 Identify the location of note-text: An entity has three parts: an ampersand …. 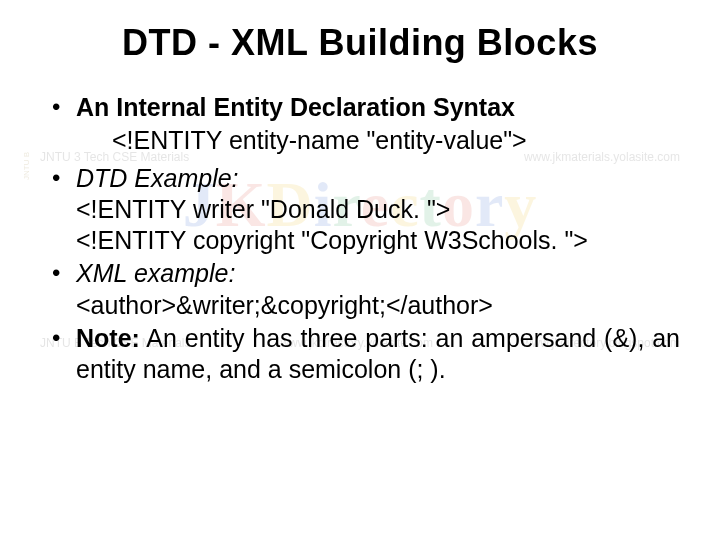
(378, 354).